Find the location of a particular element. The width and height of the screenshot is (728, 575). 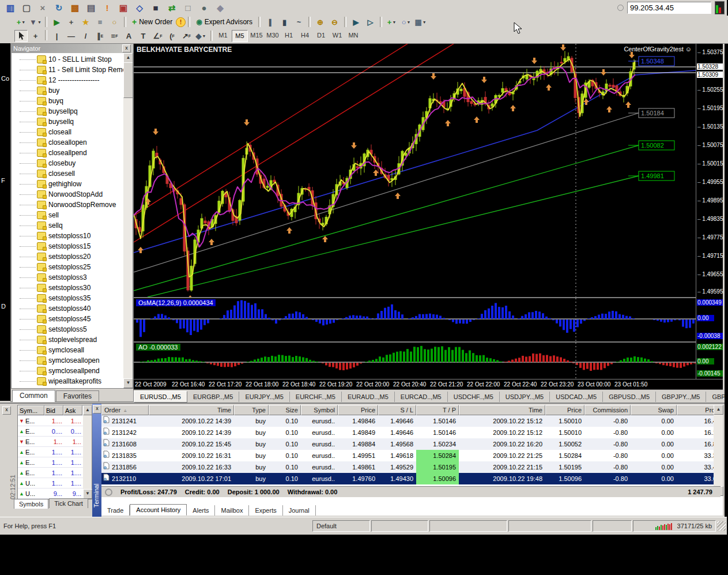

column-header: Sym... is located at coordinates (31, 411).